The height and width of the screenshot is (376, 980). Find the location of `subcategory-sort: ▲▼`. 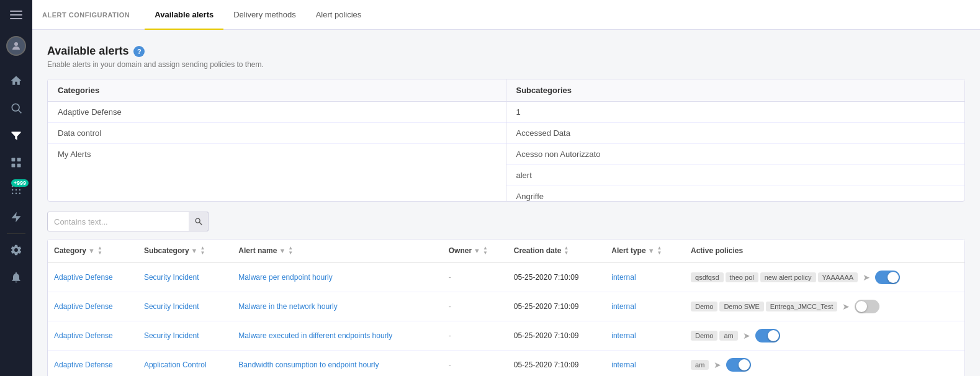

subcategory-sort: ▲▼ is located at coordinates (202, 251).